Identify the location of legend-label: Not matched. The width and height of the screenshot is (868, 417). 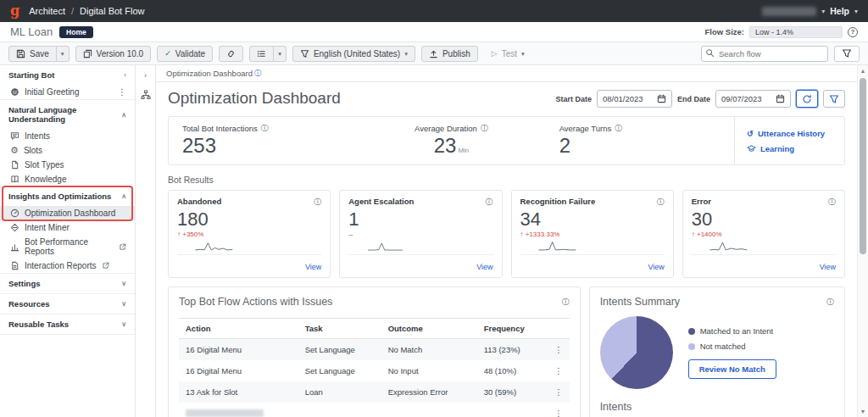
(723, 346).